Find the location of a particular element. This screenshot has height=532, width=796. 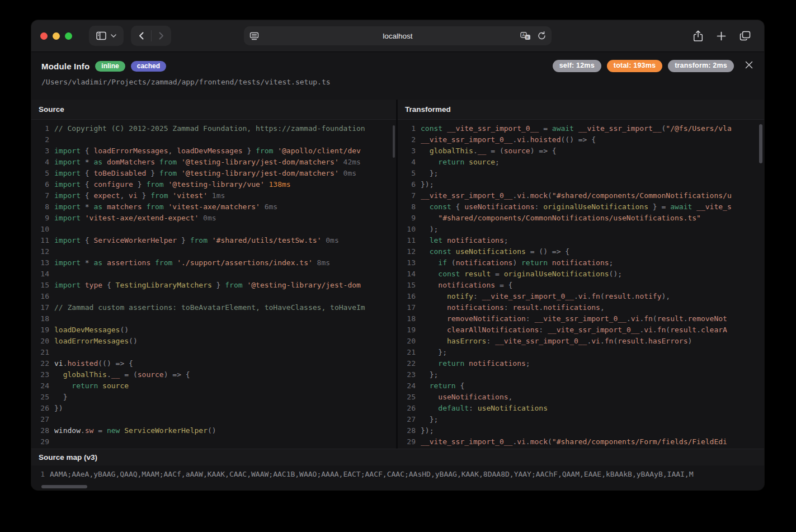

code-line: 24 return { is located at coordinates (581, 386).